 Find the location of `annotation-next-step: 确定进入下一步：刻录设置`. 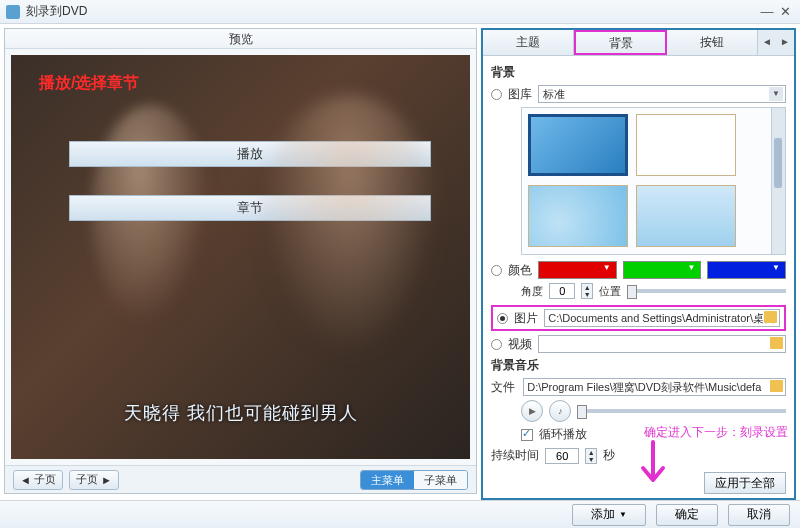

annotation-next-step: 确定进入下一步：刻录设置 is located at coordinates (716, 432).